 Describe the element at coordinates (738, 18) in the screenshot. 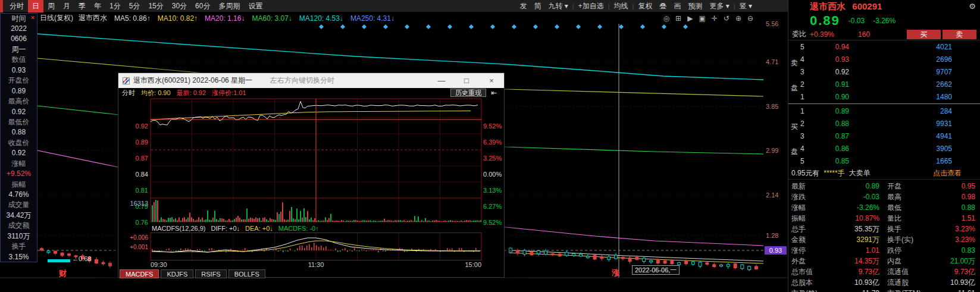

I see `zoom-in-icon: ⊕` at that location.